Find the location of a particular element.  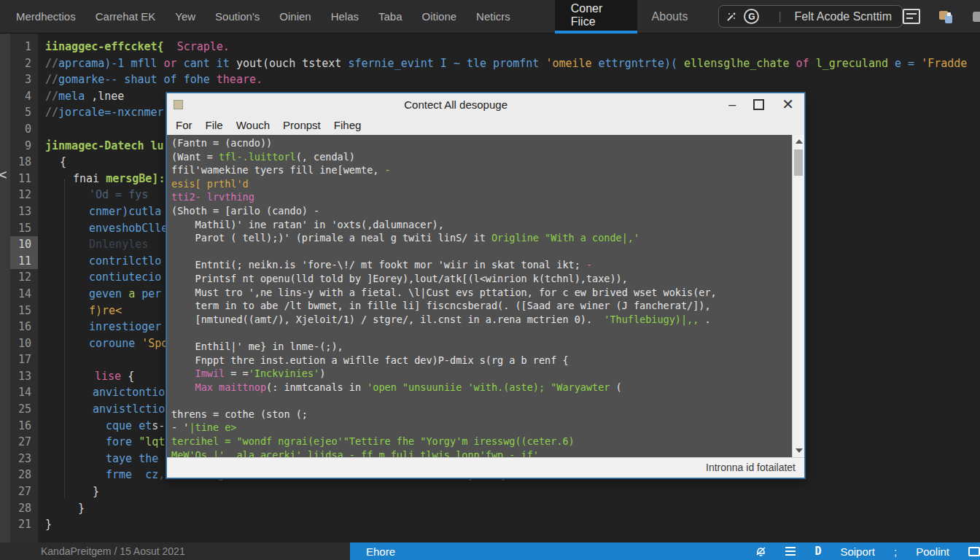

code-segment: fore is located at coordinates (122, 442).